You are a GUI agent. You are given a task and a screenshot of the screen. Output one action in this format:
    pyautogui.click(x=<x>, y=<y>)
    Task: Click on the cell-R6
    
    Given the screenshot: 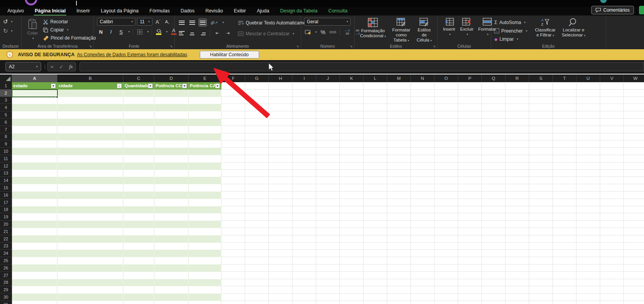 What is the action you would take?
    pyautogui.click(x=518, y=123)
    